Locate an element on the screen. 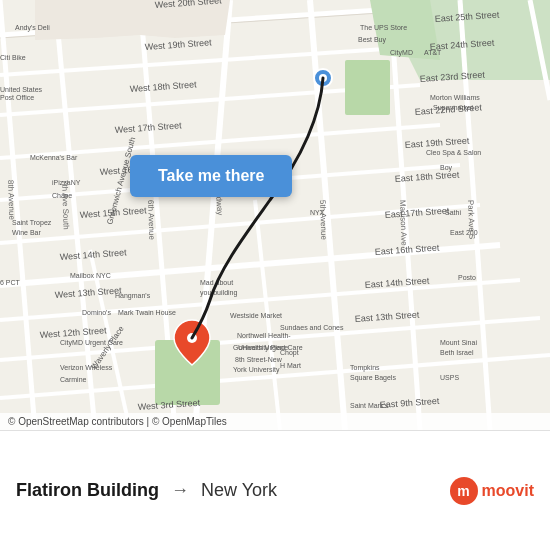 The height and width of the screenshot is (550, 550). svg-text: McKenna's Bar is located at coordinates (54, 158).